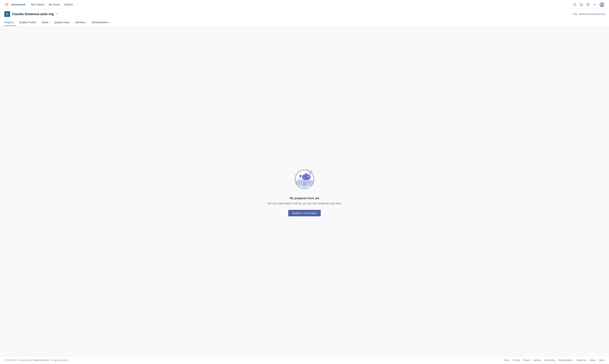 This screenshot has width=609, height=364. Describe the element at coordinates (69, 4) in the screenshot. I see `nav-explore: Explore` at that location.